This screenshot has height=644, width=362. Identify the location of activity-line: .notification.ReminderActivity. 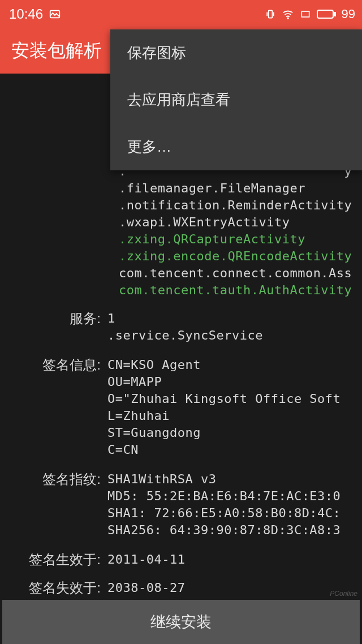
(240, 205).